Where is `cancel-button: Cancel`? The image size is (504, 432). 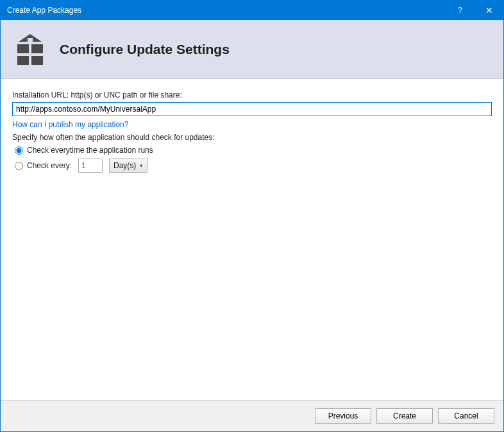
cancel-button: Cancel is located at coordinates (466, 416).